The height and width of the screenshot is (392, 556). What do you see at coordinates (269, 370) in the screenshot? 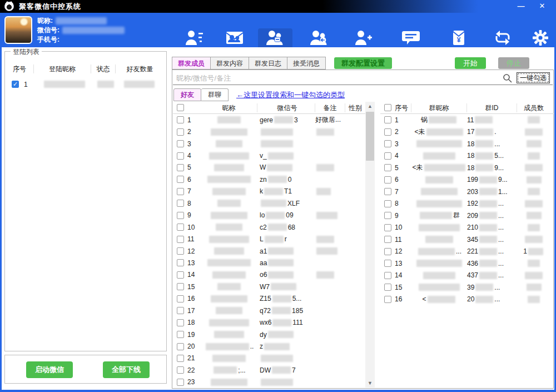
I see `table-row: 22;...DW7` at bounding box center [269, 370].